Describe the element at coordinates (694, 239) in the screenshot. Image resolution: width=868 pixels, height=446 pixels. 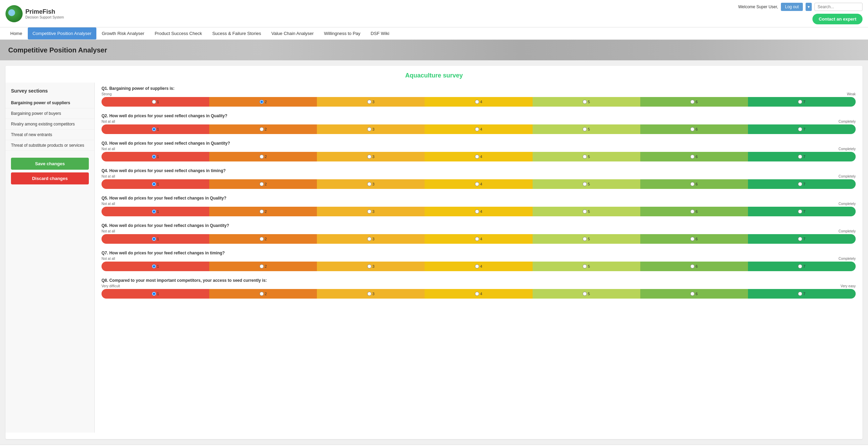
I see `scale-option-q6-6: 6` at that location.